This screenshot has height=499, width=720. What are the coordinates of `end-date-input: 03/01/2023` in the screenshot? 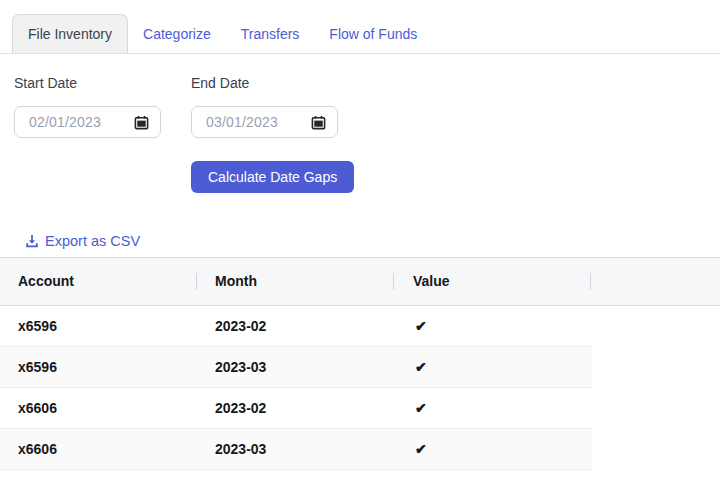 It's located at (264, 122).